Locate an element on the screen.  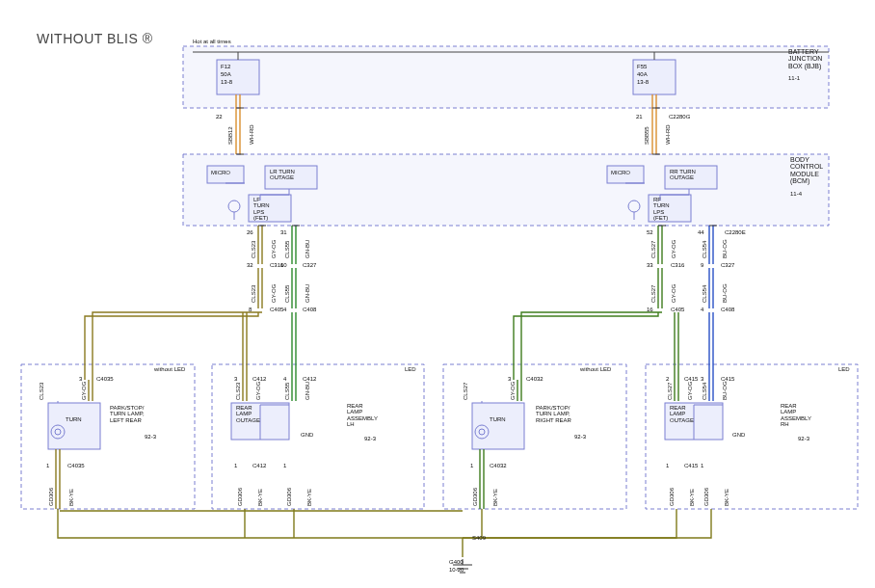
w-gyog-h: GY-OG is located at coordinates (690, 391).